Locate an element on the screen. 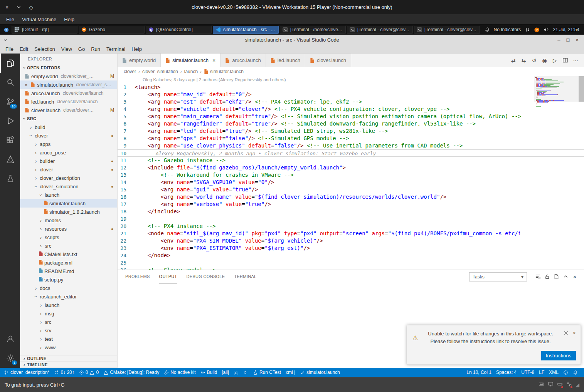 This screenshot has height=392, width=584. open-editor-clover-launch: clover.launchclover/clover…M is located at coordinates (69, 110).